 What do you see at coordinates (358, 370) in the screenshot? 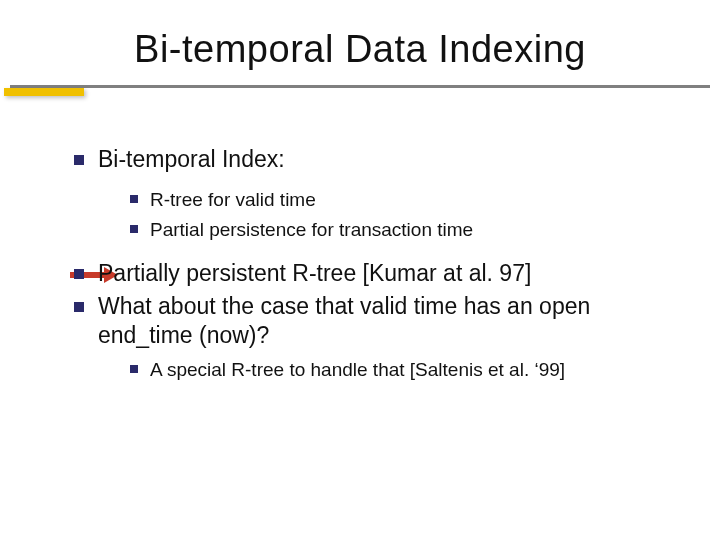
I see `sub-bullet-text: A special R-tree to handle that [Salteni…` at bounding box center [358, 370].